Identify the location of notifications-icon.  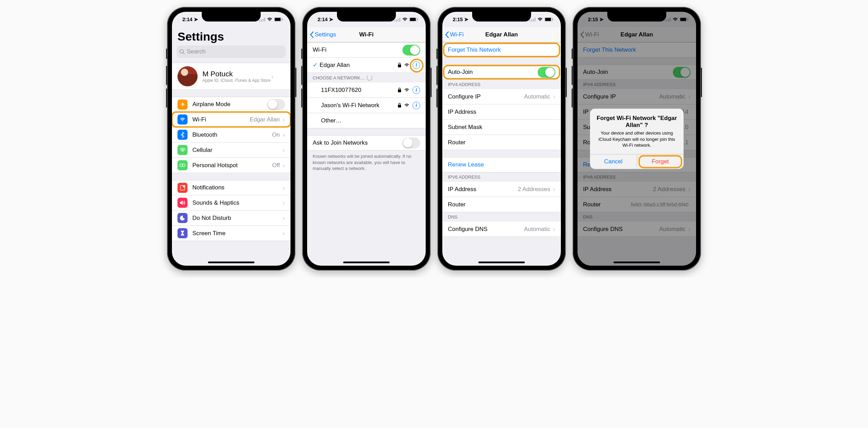
(182, 188).